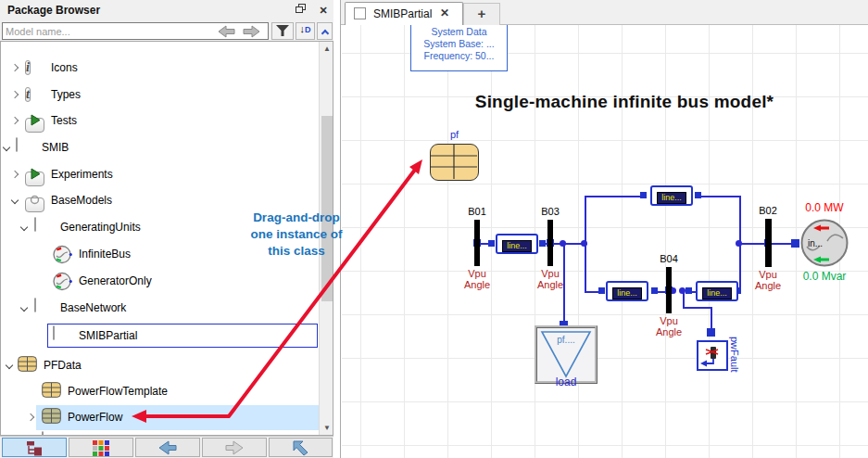  I want to click on tree-item-label: SMIB, so click(56, 147).